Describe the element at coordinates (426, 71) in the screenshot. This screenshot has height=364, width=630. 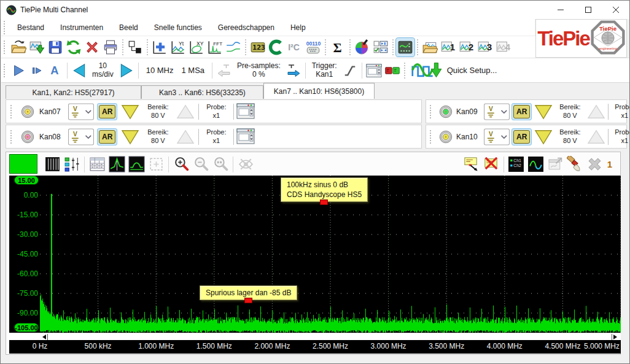
I see `quick-setup-icon` at that location.